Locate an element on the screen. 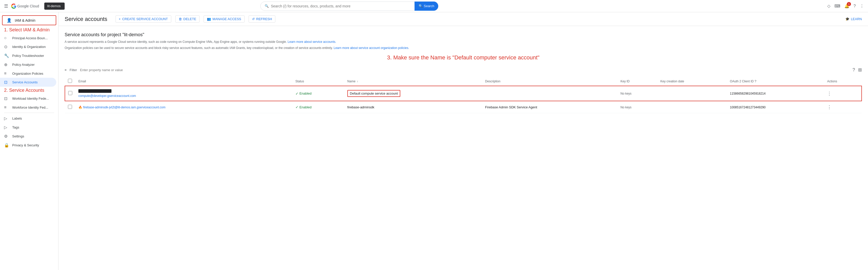 The image size is (868, 270). service-accounts-table: Email Status Name ↑ Description is located at coordinates (463, 95).